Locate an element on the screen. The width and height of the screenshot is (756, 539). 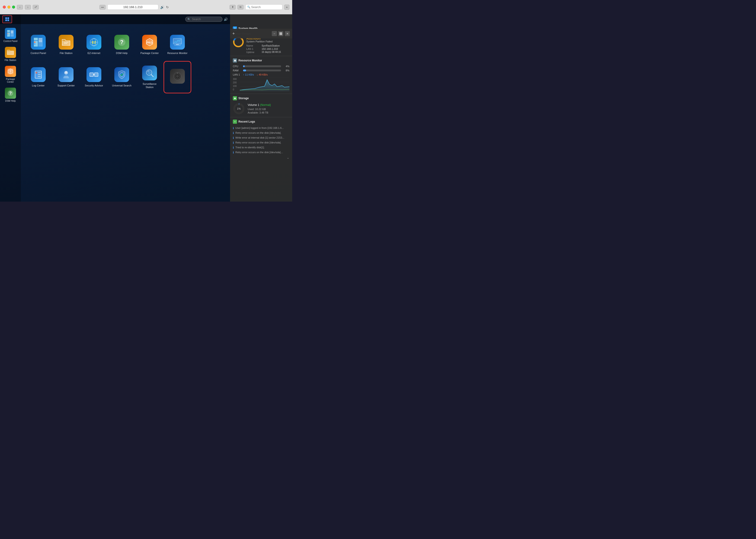
lan-row: LAN 1 ↑ 11 KB/s ↓ 49 KB/s is located at coordinates (261, 75).